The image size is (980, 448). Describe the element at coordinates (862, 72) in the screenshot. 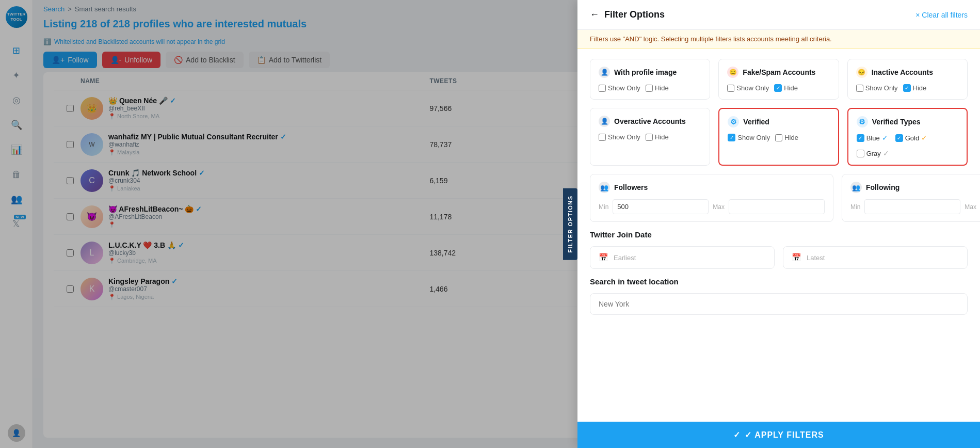

I see `inactive-icon: 😔` at that location.